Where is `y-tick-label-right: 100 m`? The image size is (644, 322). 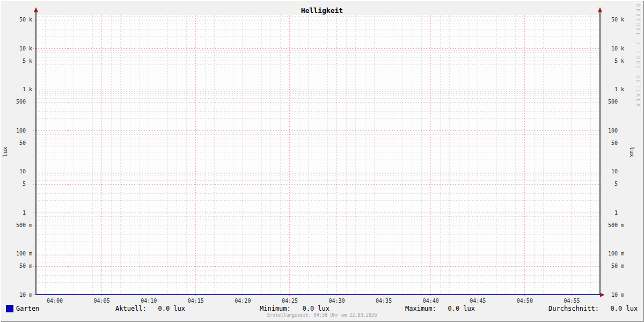
y-tick-label-right: 100 m is located at coordinates (616, 254).